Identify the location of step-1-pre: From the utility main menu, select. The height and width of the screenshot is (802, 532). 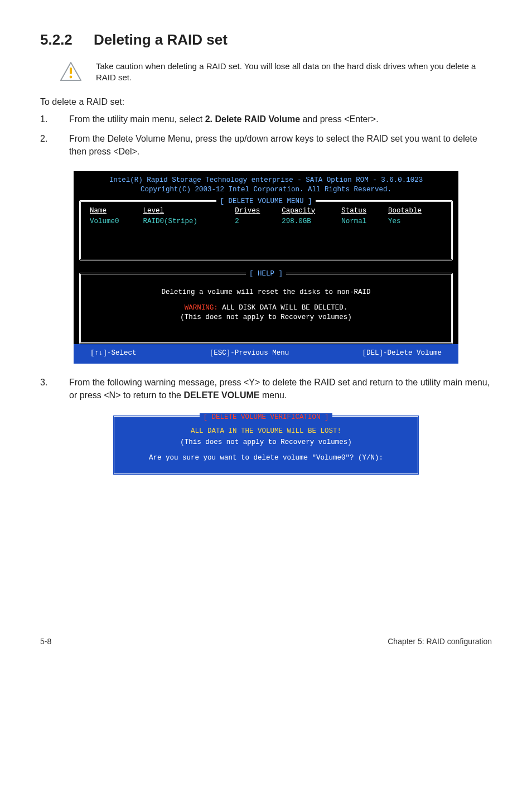
(137, 119).